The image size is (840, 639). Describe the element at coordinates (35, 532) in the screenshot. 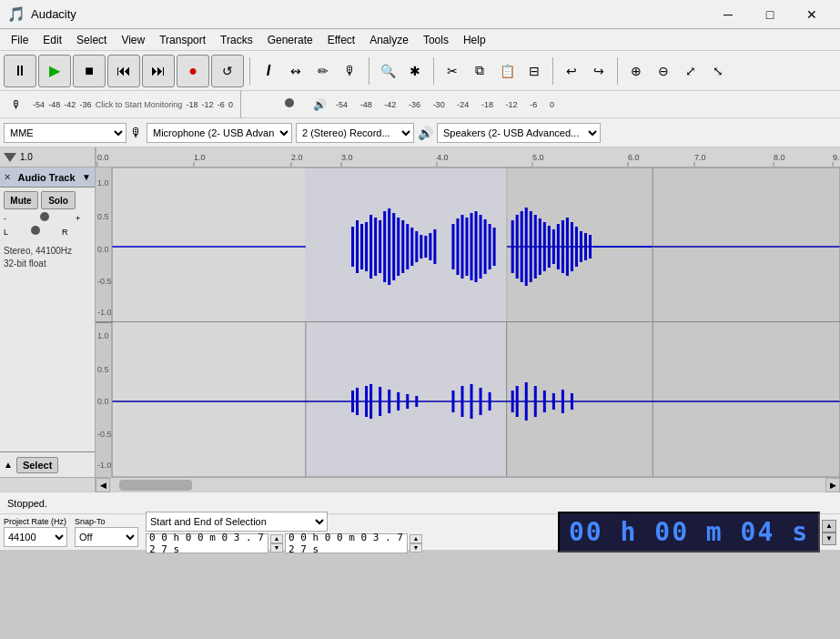

I see `project-rate-group: Project Rate (Hz) 44100 22050 48000` at that location.